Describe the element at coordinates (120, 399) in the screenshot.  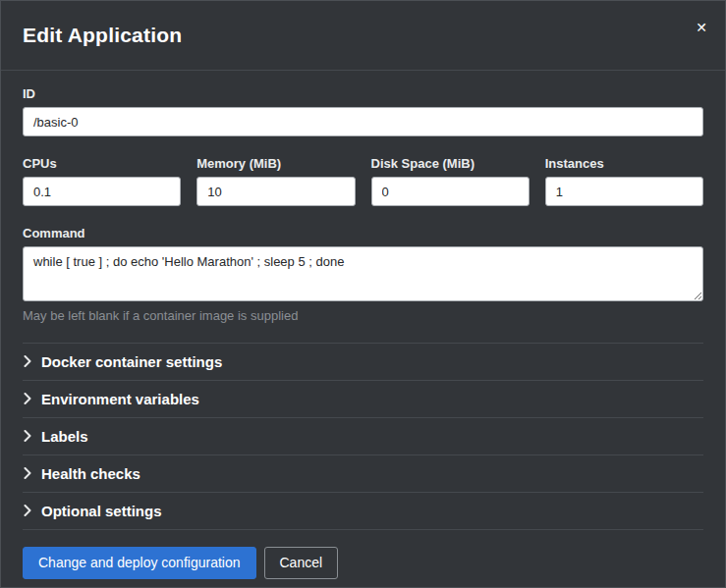
I see `section-label: Environment variables` at that location.